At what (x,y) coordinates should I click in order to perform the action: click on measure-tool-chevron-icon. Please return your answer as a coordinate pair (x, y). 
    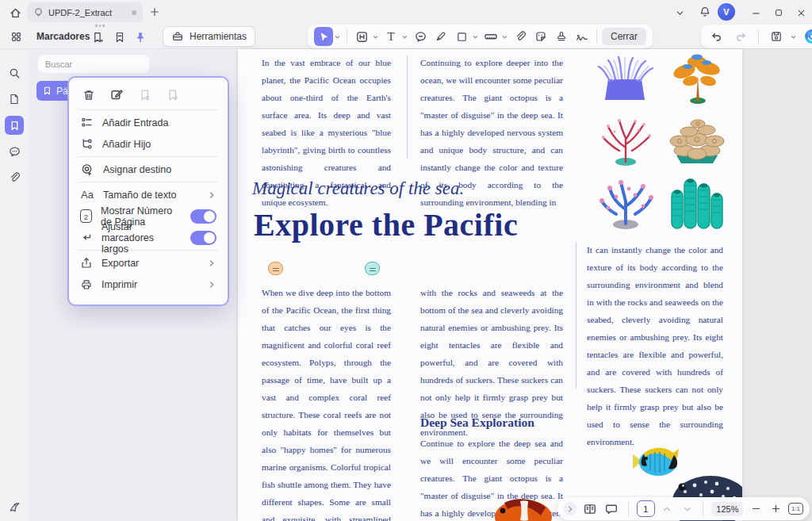
    Looking at the image, I should click on (504, 36).